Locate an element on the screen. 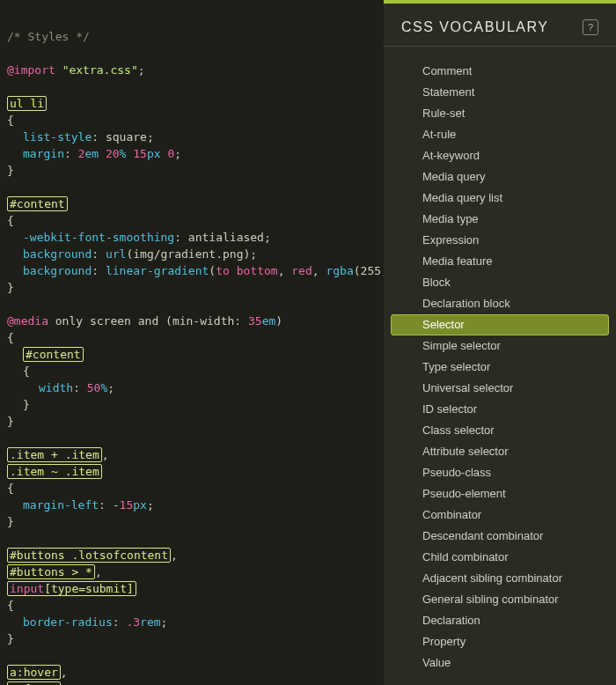 The width and height of the screenshot is (616, 685). selector-item-gen: .item ~ .item is located at coordinates (55, 472).